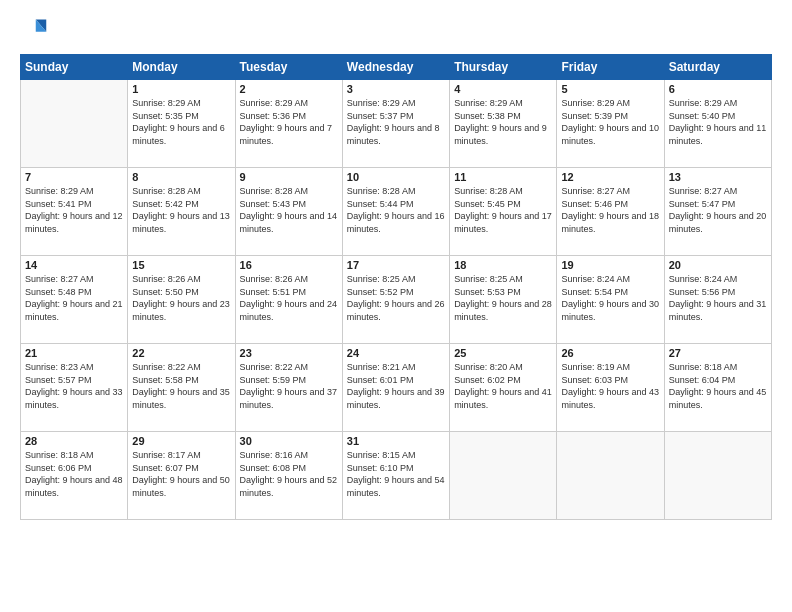  I want to click on logo, so click(36, 30).